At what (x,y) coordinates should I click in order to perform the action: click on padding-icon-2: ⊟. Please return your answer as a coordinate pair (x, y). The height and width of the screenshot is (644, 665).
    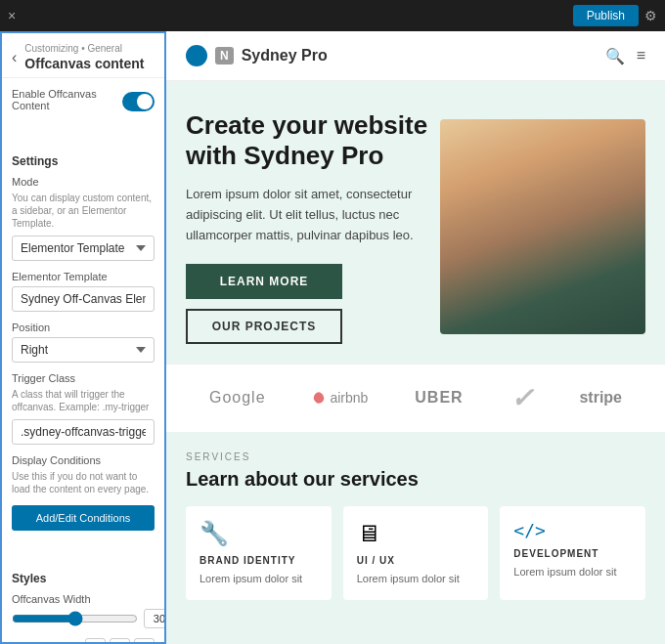
    Looking at the image, I should click on (119, 641).